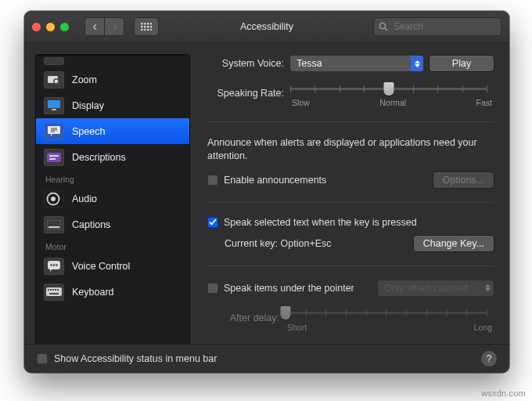  What do you see at coordinates (213, 288) in the screenshot?
I see `speak-pointer-checkbox` at bounding box center [213, 288].